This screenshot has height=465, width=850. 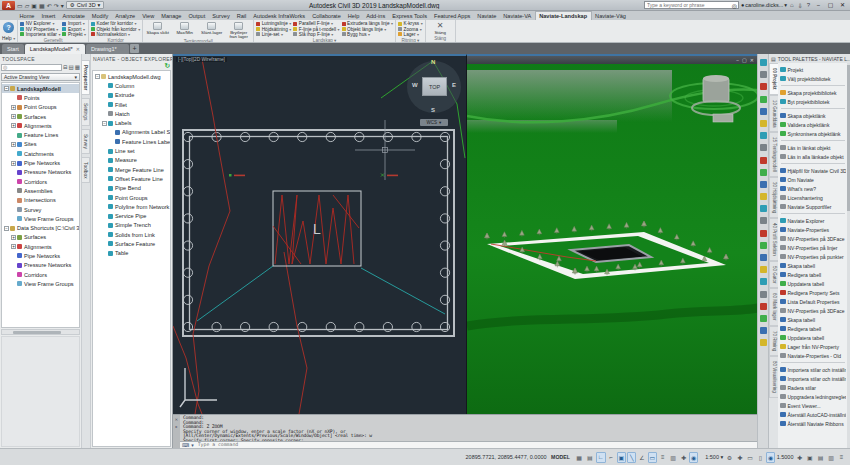 I want to click on prospector-item: +Alignments, so click(x=40, y=246).